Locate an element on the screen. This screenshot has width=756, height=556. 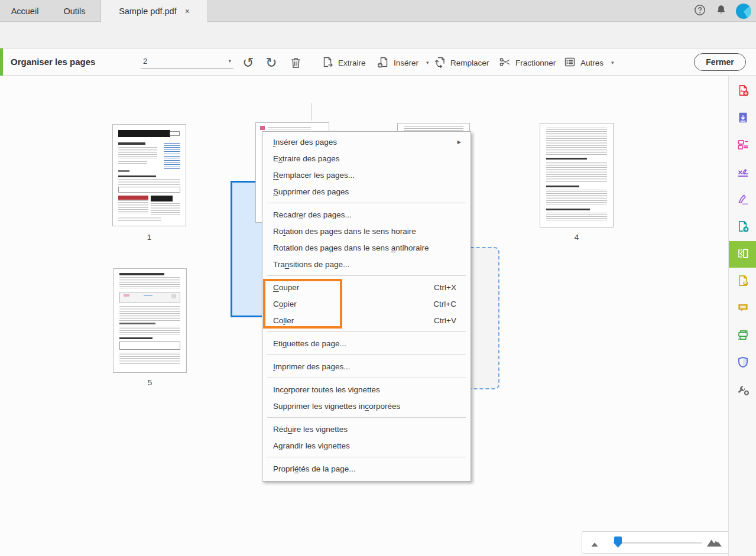
menu-item-supprimer-les-vignettes-incorporees: Supprimer les vignettes incorporées is located at coordinates (366, 406).